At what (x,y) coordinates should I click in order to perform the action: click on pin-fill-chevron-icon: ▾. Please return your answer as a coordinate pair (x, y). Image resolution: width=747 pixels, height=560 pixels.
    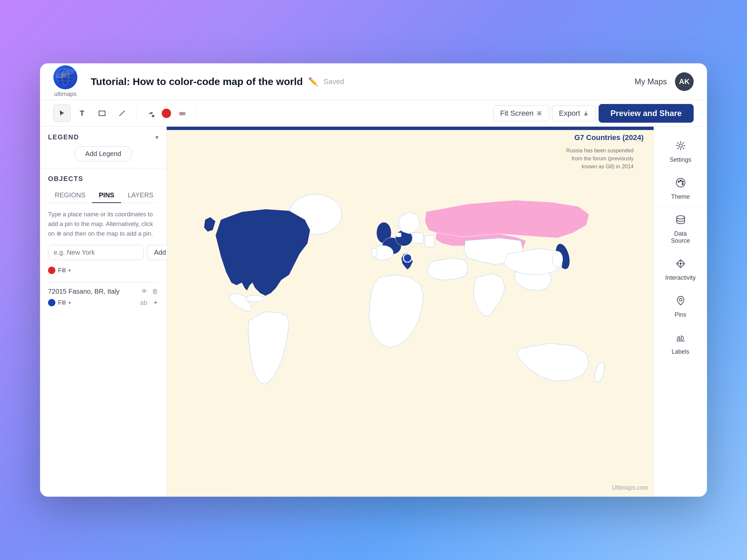
    Looking at the image, I should click on (70, 303).